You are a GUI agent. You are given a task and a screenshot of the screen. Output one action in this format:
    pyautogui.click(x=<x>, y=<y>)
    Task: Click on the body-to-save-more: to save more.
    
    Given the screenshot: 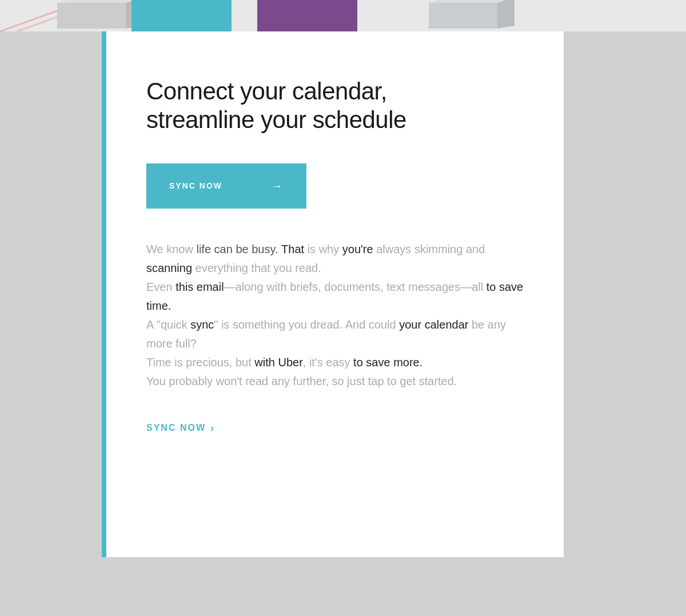 What is the action you would take?
    pyautogui.click(x=388, y=362)
    